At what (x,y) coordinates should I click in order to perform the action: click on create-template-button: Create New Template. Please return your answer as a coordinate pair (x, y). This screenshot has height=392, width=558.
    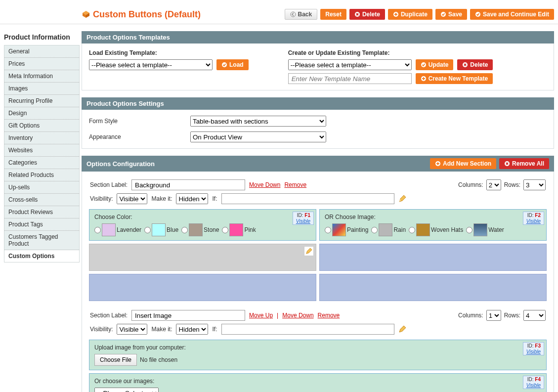
    Looking at the image, I should click on (455, 79).